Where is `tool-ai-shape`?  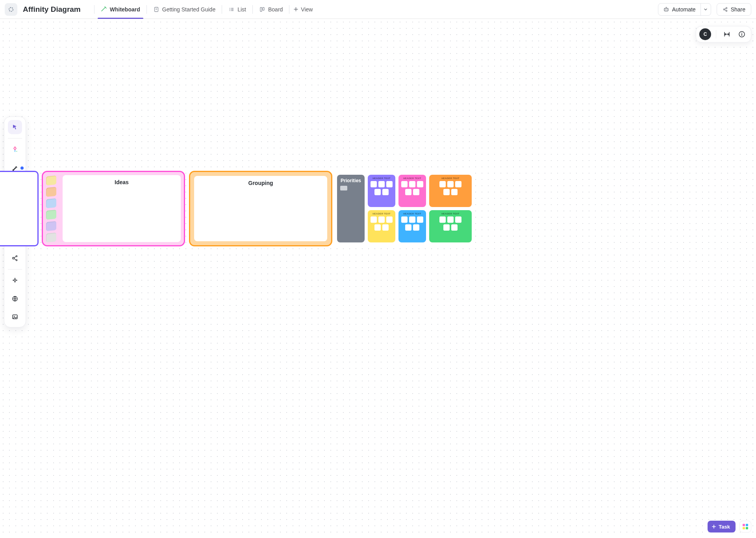
tool-ai-shape is located at coordinates (15, 150).